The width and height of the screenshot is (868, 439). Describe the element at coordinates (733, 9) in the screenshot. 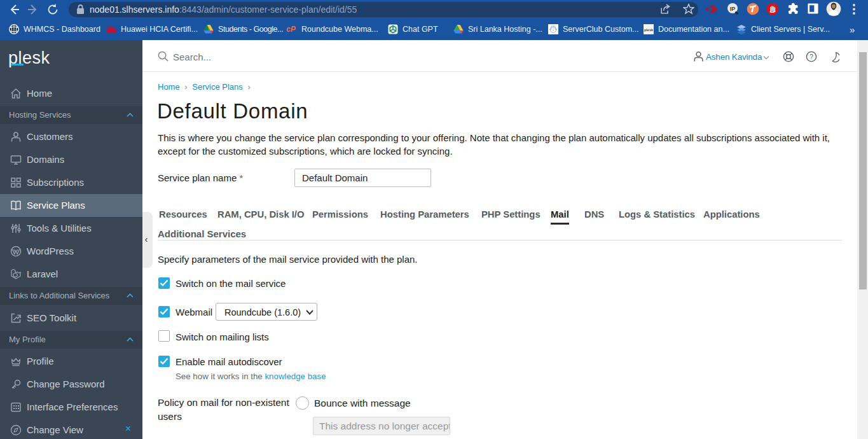

I see `svg-text: IP` at that location.